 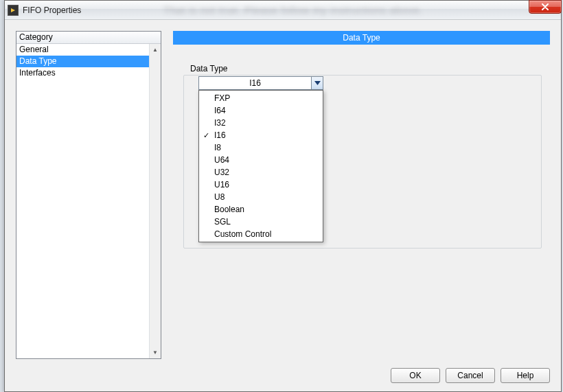 I want to click on close-button, so click(x=545, y=7).